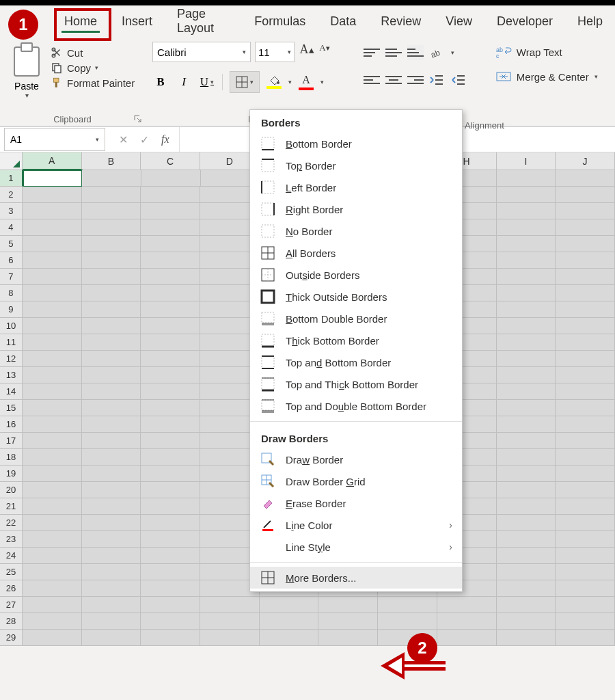 The height and width of the screenshot is (700, 615). What do you see at coordinates (11, 638) in the screenshot?
I see `row-header: 29` at bounding box center [11, 638].